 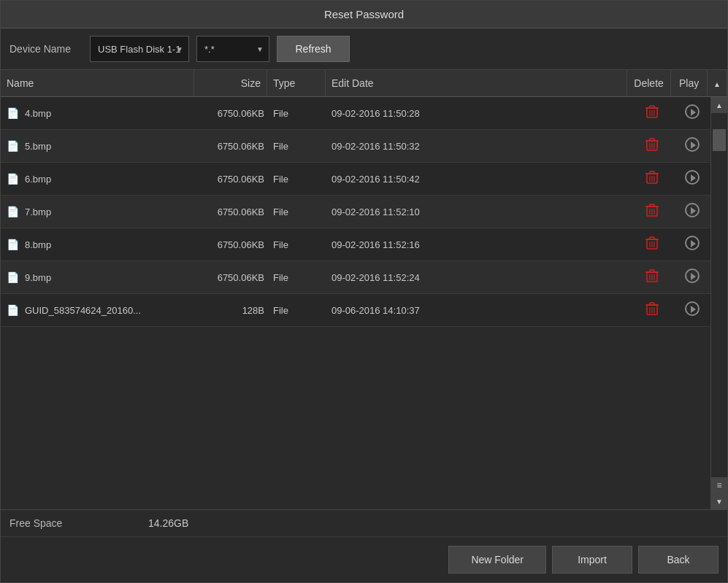 I want to click on scroll-thumb, so click(x=719, y=140).